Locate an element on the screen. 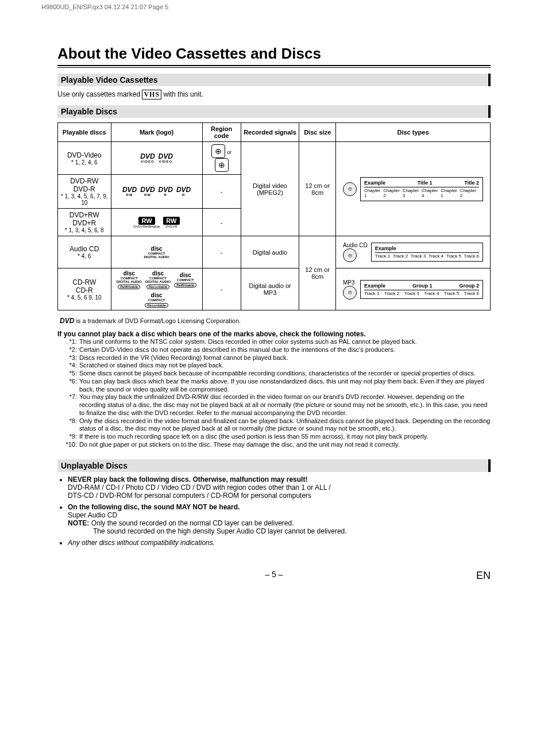 The width and height of the screenshot is (548, 756). section-cassettes-heading: Playable Video Cassettes is located at coordinates (274, 80).